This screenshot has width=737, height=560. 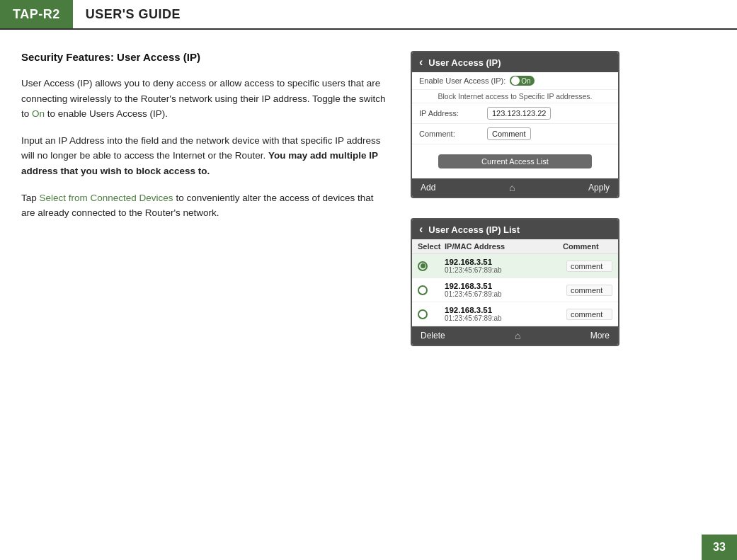 I want to click on enable-row: Enable User Access (IP): On, so click(x=515, y=81).